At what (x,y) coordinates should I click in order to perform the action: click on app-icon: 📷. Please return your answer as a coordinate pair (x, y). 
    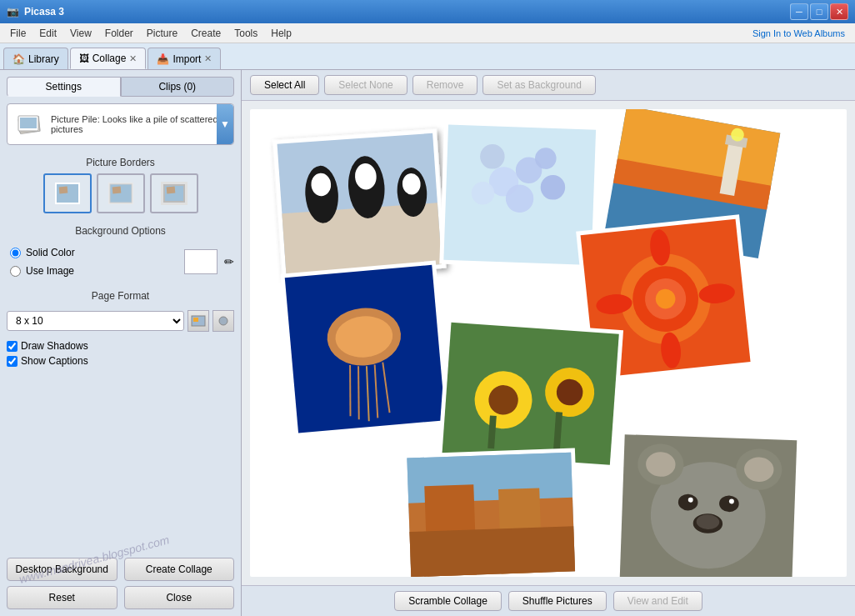
    Looking at the image, I should click on (13, 12).